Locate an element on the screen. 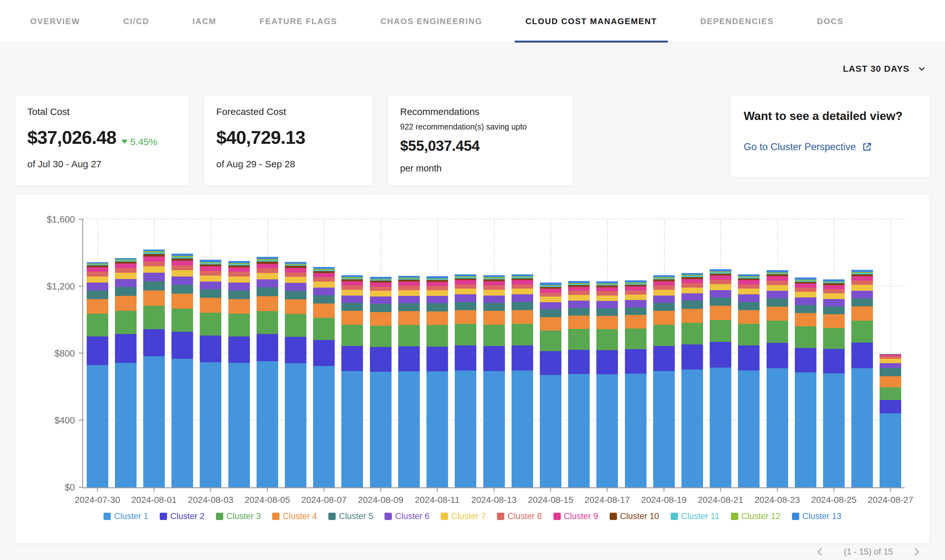  legend-item-cluster-10: Cluster 10 is located at coordinates (634, 516).